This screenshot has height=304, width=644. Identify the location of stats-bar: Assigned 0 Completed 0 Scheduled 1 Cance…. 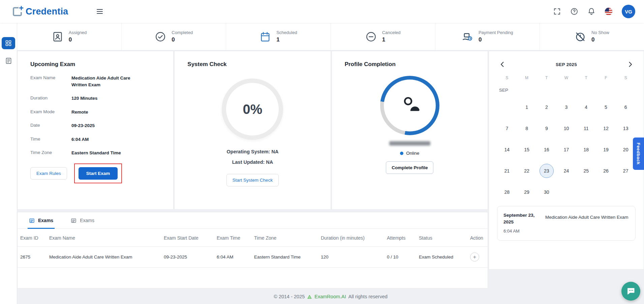
(331, 37).